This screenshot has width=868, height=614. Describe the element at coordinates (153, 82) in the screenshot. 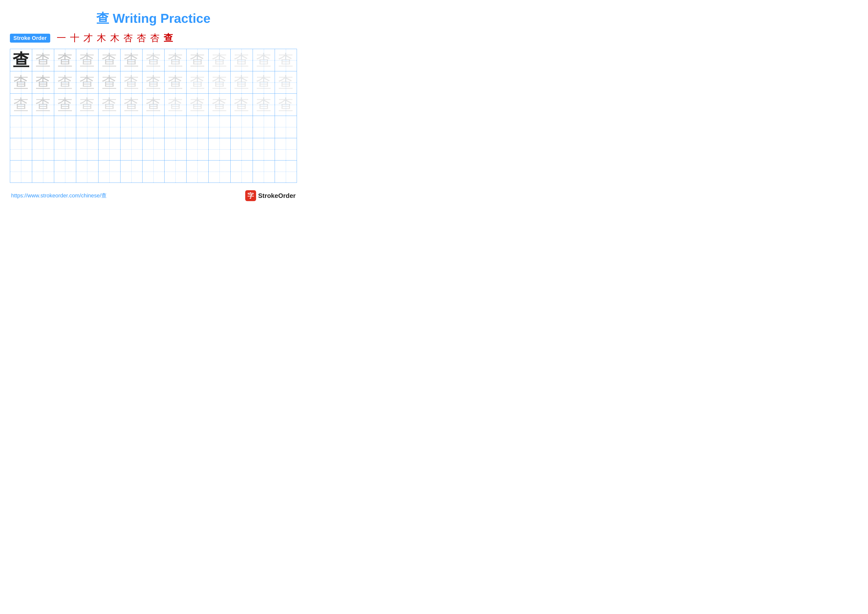

I see `grid-row-2: 查 查 查 查 查 查 查 查 查 查 查 查 查` at that location.